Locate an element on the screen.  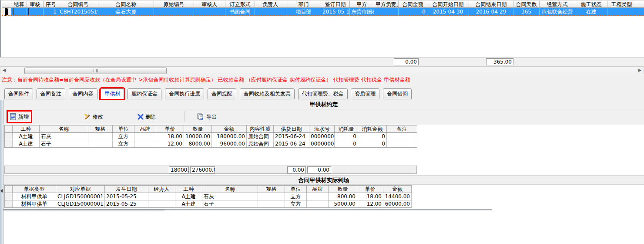
arrival-table-row: 材料甲供单 CLJGD150000001 2015-05-25 A土建 石子 立… is located at coordinates (208, 204).